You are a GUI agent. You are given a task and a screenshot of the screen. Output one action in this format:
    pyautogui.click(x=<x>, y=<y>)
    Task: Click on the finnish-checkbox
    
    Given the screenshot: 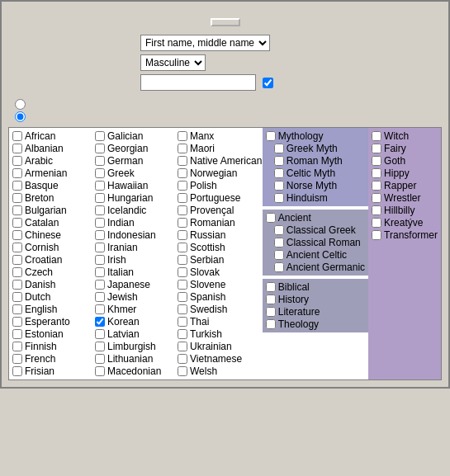 What is the action you would take?
    pyautogui.click(x=17, y=346)
    